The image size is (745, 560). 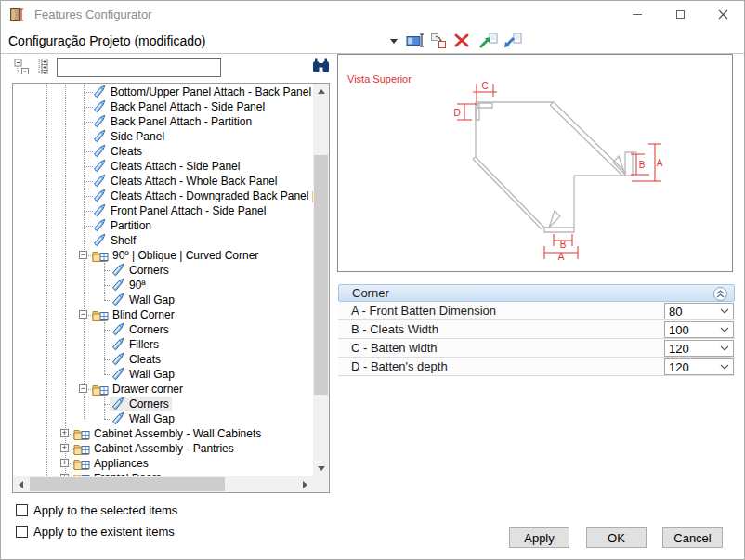 I want to click on apply-existent-checkbox-row: Apply to the existent items, so click(x=95, y=531).